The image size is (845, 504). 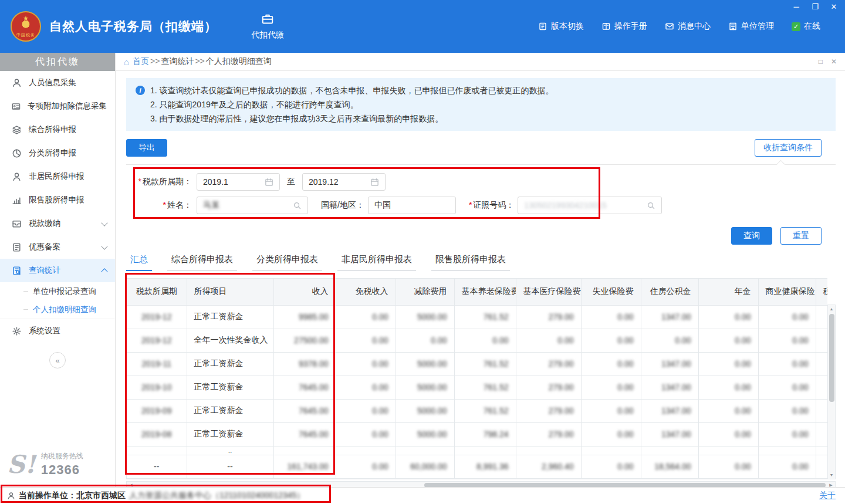 What do you see at coordinates (16, 201) in the screenshot?
I see `bar-chart-icon` at bounding box center [16, 201].